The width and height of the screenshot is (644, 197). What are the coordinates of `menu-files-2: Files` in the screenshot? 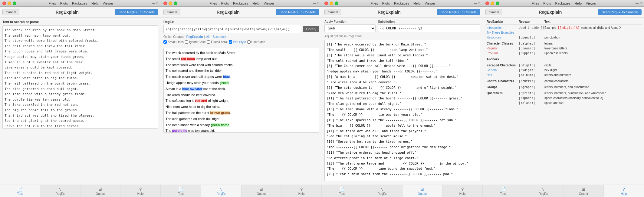 It's located at (214, 3).